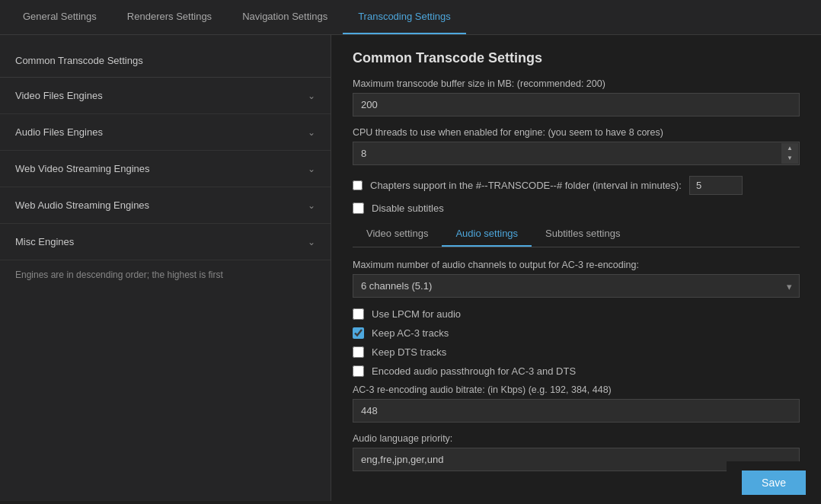  What do you see at coordinates (358, 314) in the screenshot?
I see `use-lpcm-checkbox` at bounding box center [358, 314].